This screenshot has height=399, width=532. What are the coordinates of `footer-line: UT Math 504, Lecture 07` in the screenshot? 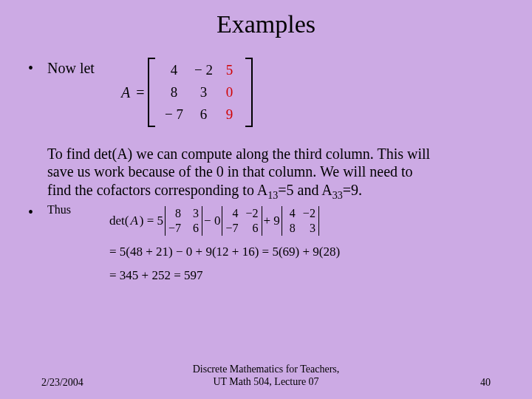 It's located at (266, 381).